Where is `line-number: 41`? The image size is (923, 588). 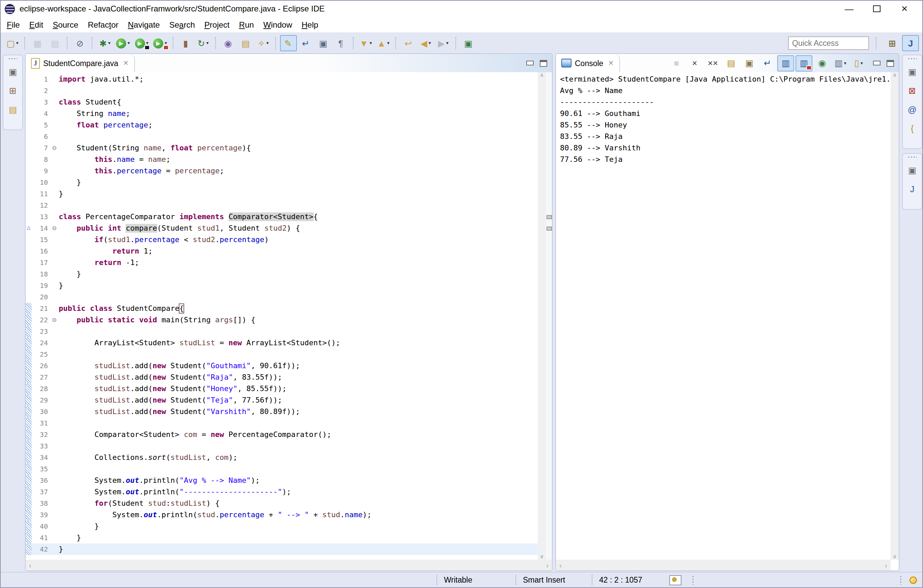 line-number: 41 is located at coordinates (41, 538).